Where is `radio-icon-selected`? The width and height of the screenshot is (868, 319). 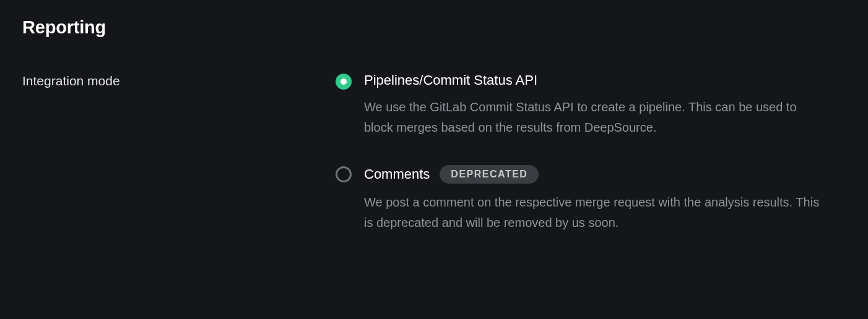 radio-icon-selected is located at coordinates (344, 82).